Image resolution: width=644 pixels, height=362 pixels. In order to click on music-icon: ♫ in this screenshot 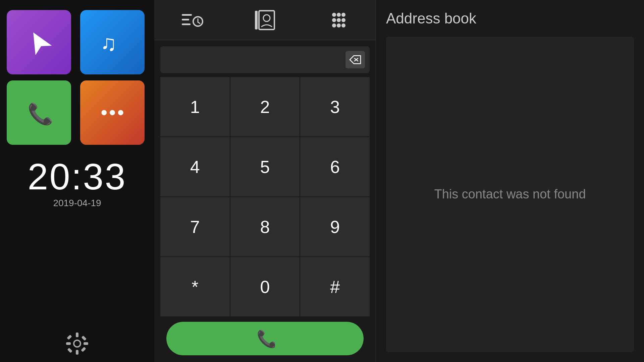, I will do `click(112, 42)`.